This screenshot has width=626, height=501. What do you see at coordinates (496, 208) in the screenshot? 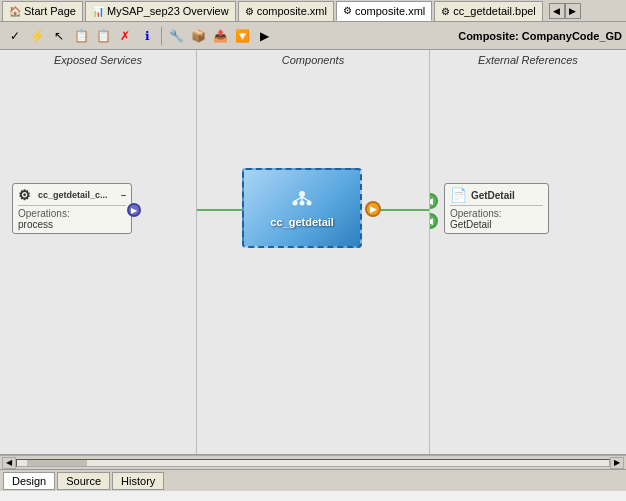
I see `external-ref-node: 📄 GetDetail Operations: GetDetail` at bounding box center [496, 208].